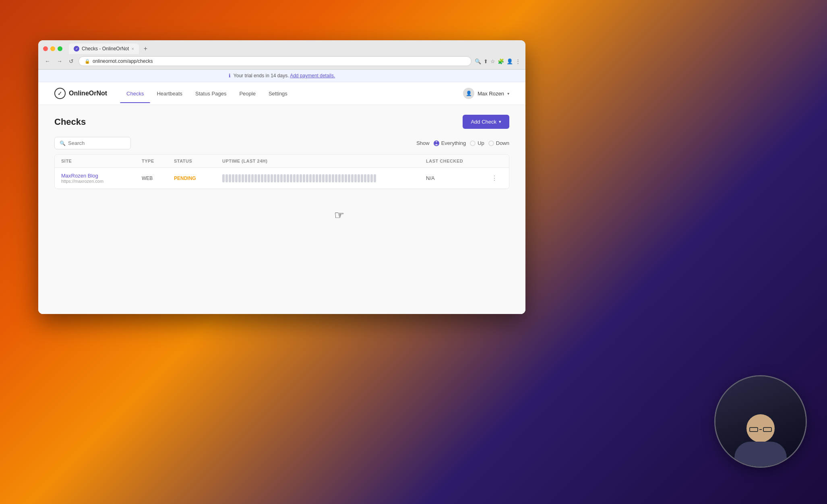 This screenshot has width=827, height=504. What do you see at coordinates (282, 93) in the screenshot?
I see `app-nav: ✓ OnlineOrNot Checks Heartbeats Status P…` at bounding box center [282, 93].